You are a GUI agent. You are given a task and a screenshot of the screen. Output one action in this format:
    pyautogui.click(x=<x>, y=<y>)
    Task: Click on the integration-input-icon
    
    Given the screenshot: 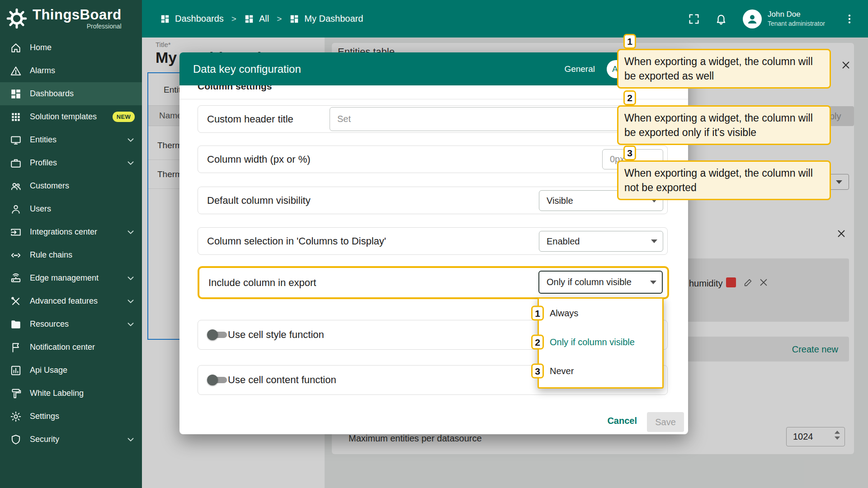 What is the action you would take?
    pyautogui.click(x=16, y=232)
    